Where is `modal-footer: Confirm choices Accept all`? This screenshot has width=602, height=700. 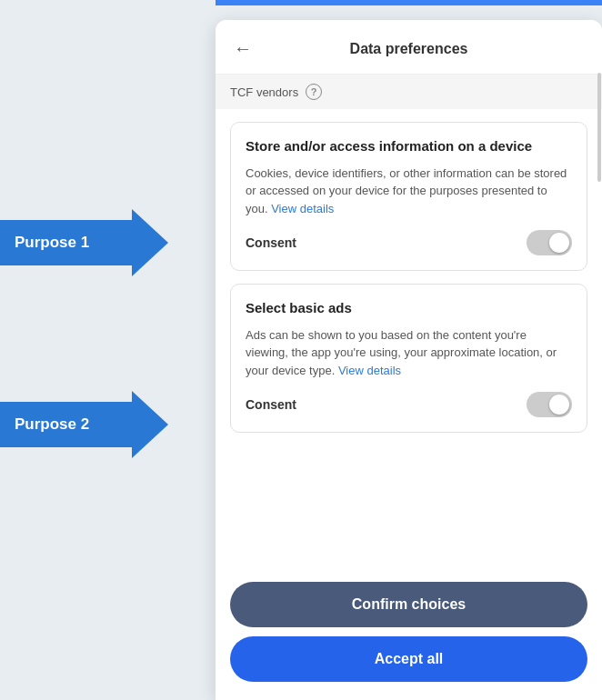
modal-footer: Confirm choices Accept all is located at coordinates (409, 635).